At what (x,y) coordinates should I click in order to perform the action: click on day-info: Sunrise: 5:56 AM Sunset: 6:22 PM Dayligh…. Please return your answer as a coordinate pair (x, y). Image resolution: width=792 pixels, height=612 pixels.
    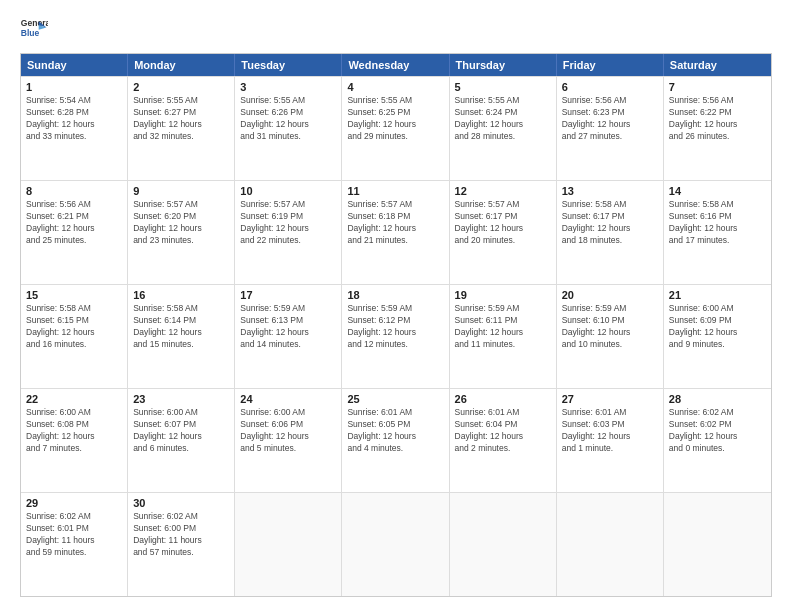
    Looking at the image, I should click on (718, 119).